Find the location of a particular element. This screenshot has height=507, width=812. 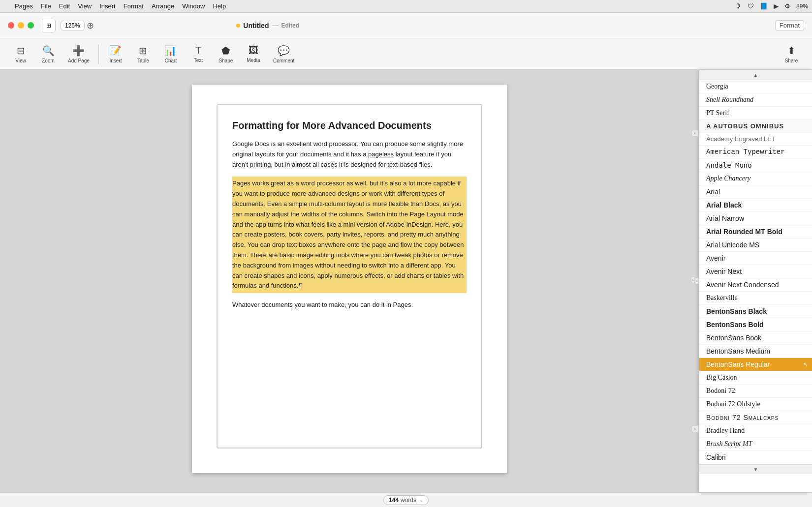

doc-para-2-highlighted: Pages works great as a word processor as… is located at coordinates (349, 235).